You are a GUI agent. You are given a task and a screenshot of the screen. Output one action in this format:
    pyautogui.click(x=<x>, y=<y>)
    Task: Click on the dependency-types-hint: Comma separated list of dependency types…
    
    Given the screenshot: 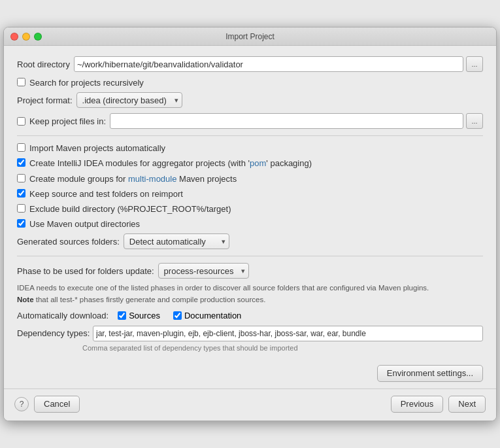 What is the action you would take?
    pyautogui.click(x=282, y=348)
    